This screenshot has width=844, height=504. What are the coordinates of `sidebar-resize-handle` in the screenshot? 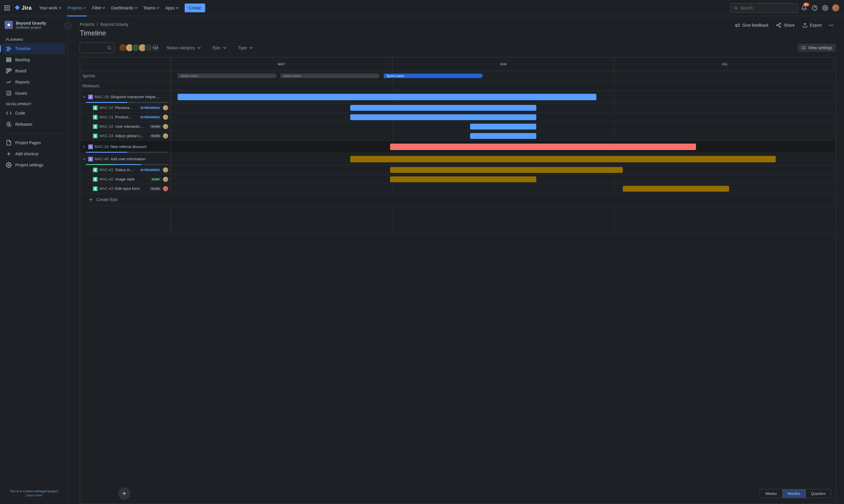 It's located at (68, 260).